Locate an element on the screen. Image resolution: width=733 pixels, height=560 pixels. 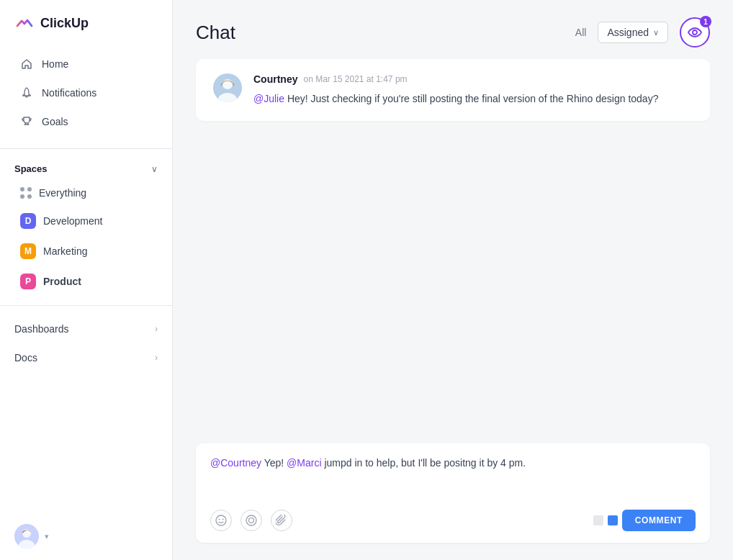
sidebar-item-goals-label: Goals is located at coordinates (55, 122).